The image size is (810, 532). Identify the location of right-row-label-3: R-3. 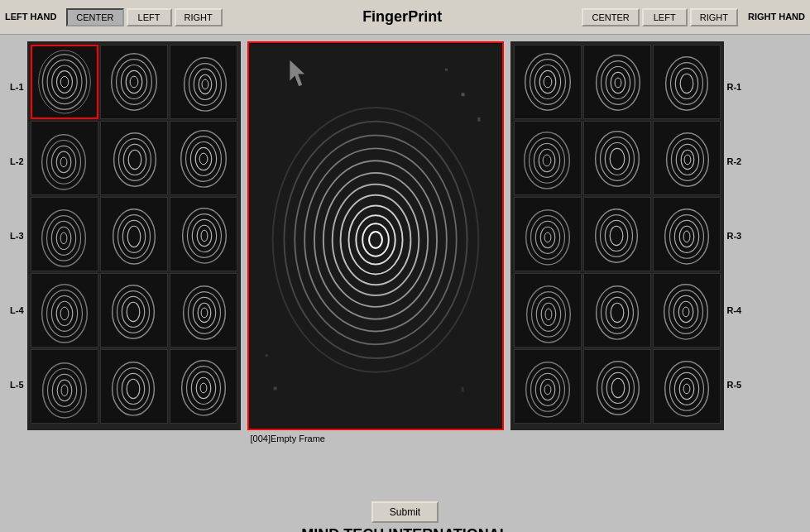
(735, 236).